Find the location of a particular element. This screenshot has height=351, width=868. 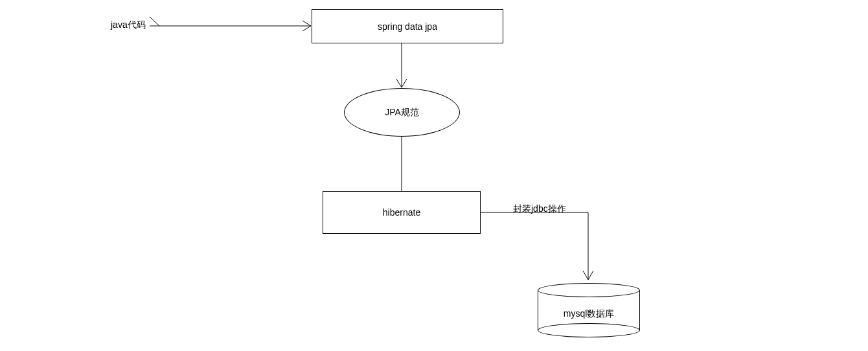

jpa-spec-text: JPA规范 is located at coordinates (402, 113).